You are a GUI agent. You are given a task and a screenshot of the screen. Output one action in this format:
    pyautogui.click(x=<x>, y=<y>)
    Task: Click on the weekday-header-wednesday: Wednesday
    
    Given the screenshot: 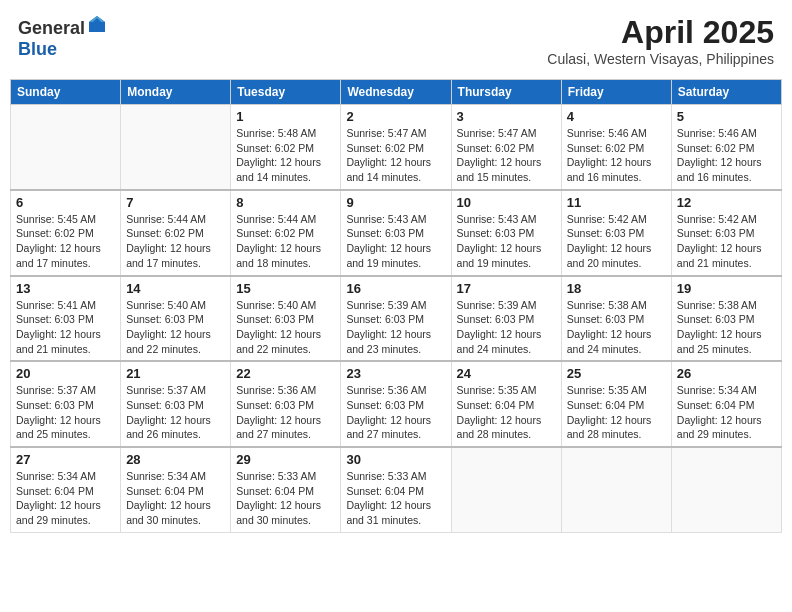 What is the action you would take?
    pyautogui.click(x=396, y=92)
    